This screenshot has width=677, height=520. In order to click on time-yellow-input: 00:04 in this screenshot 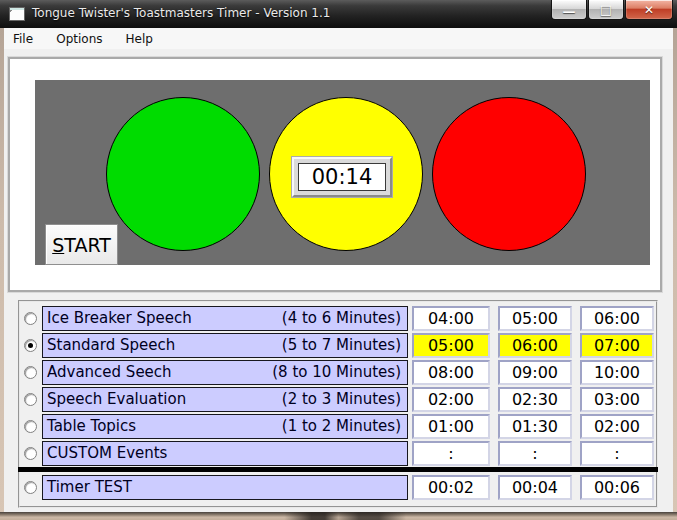, I will do `click(535, 488)`.